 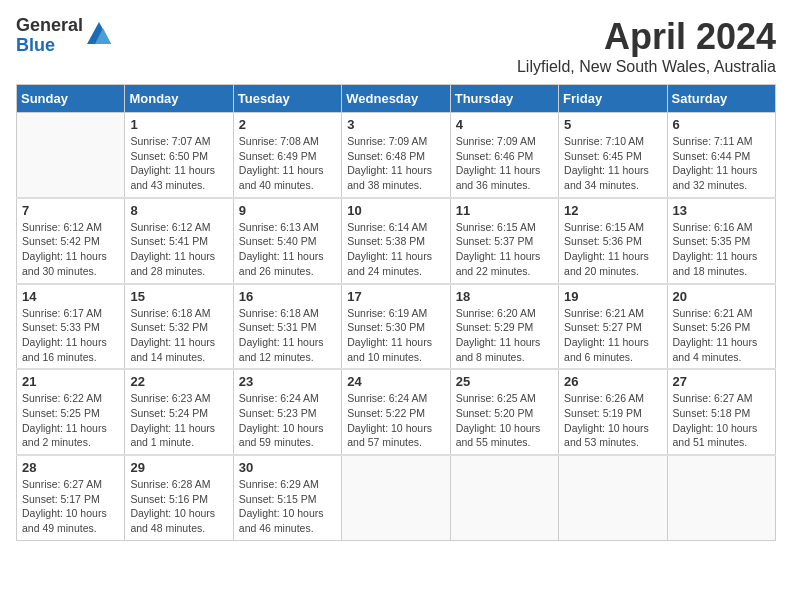 What do you see at coordinates (396, 46) in the screenshot?
I see `page-header: General Blue April 2024 Lilyfield, New S…` at bounding box center [396, 46].